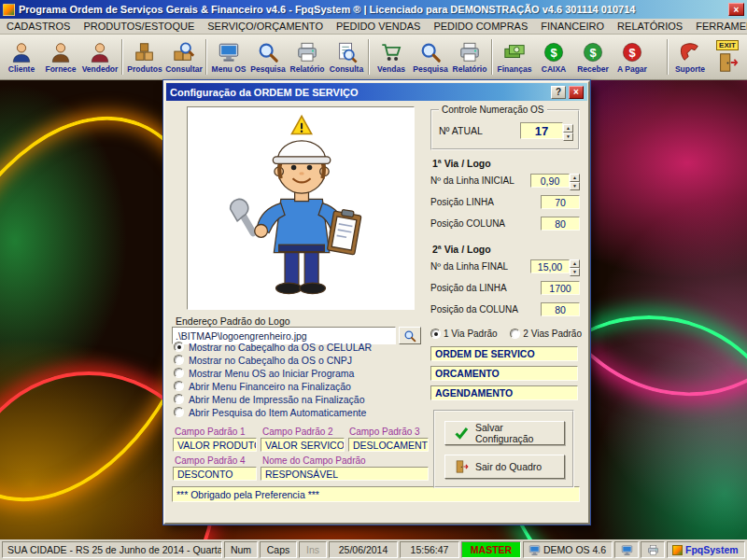 This screenshot has height=560, width=747. What do you see at coordinates (273, 413) in the screenshot?
I see `option-pesquisa-item: Abrir Pesquisa do Item Automaticamente` at bounding box center [273, 413].